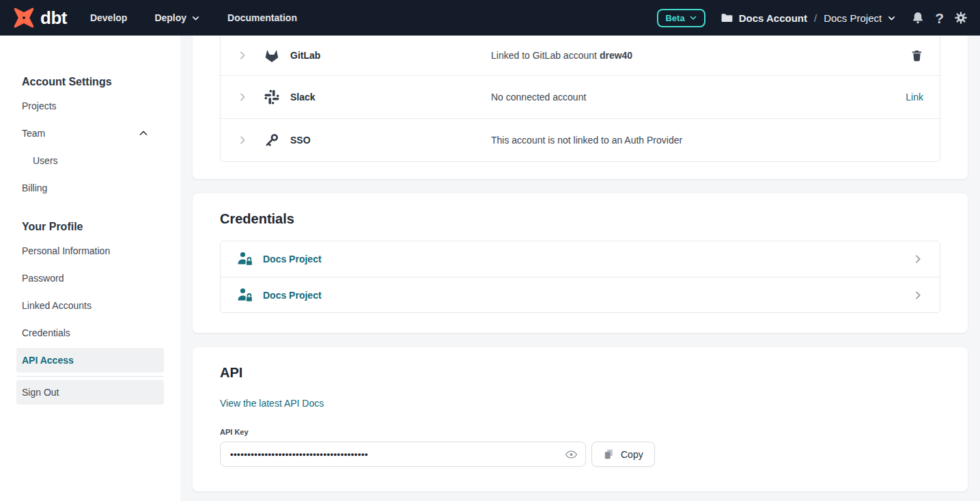 This screenshot has height=501, width=980. What do you see at coordinates (90, 251) in the screenshot?
I see `sidebar-item-personal-information: Personal Information` at bounding box center [90, 251].